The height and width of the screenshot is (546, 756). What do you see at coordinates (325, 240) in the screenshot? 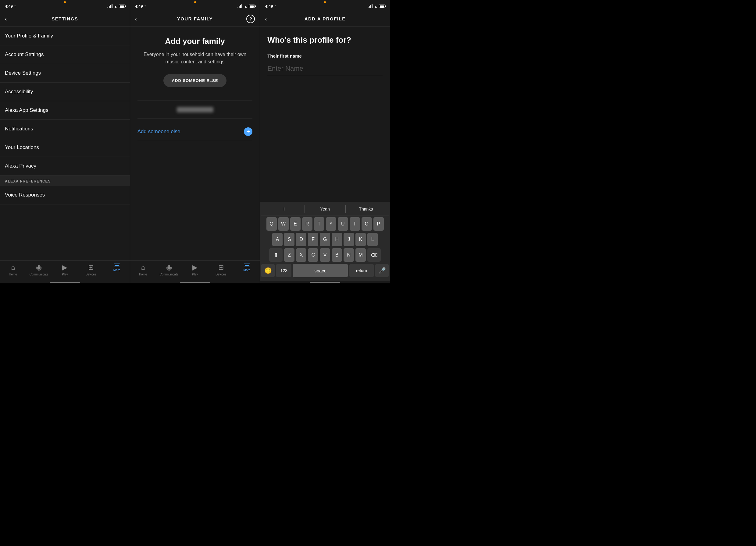
I see `keyboard-row-2: A S D F G H J K L` at bounding box center [325, 240].